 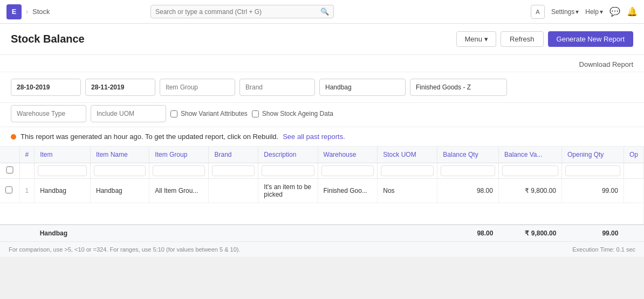 What do you see at coordinates (46, 87) in the screenshot?
I see `date-from-input` at bounding box center [46, 87].